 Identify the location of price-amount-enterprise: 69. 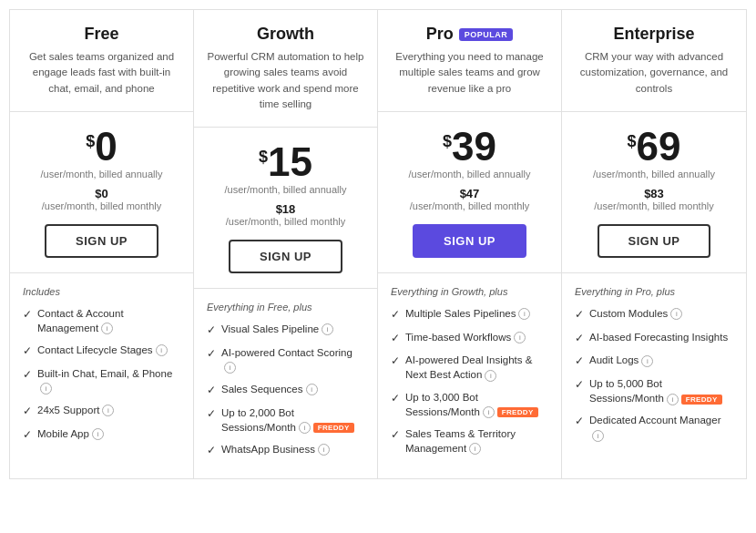
(659, 147).